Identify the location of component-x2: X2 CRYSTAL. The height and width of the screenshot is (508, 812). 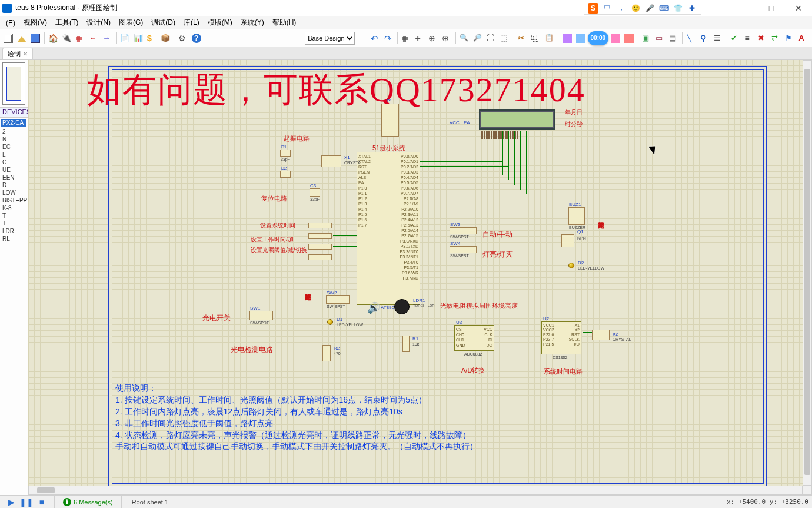
(601, 335).